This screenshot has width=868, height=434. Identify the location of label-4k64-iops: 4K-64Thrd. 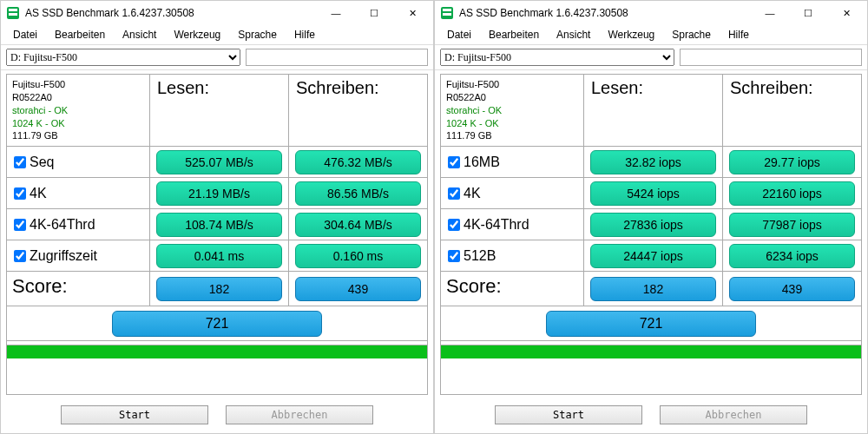
(496, 225).